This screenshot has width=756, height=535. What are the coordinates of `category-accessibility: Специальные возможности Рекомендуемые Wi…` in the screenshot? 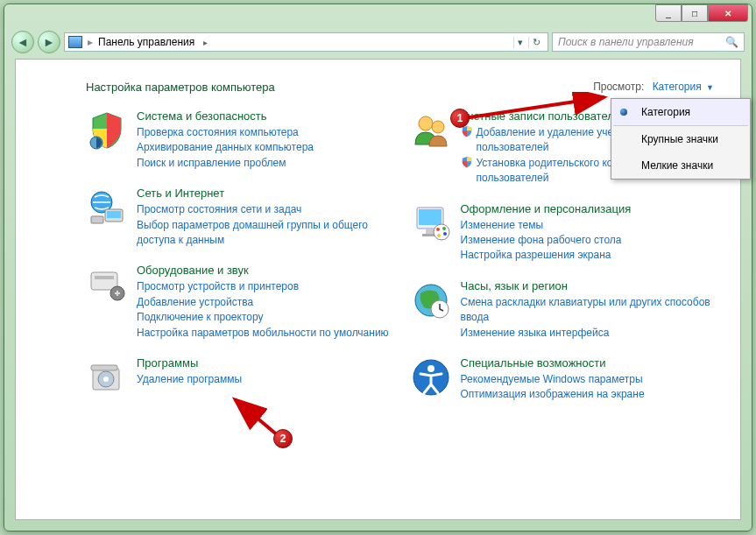 It's located at (563, 380).